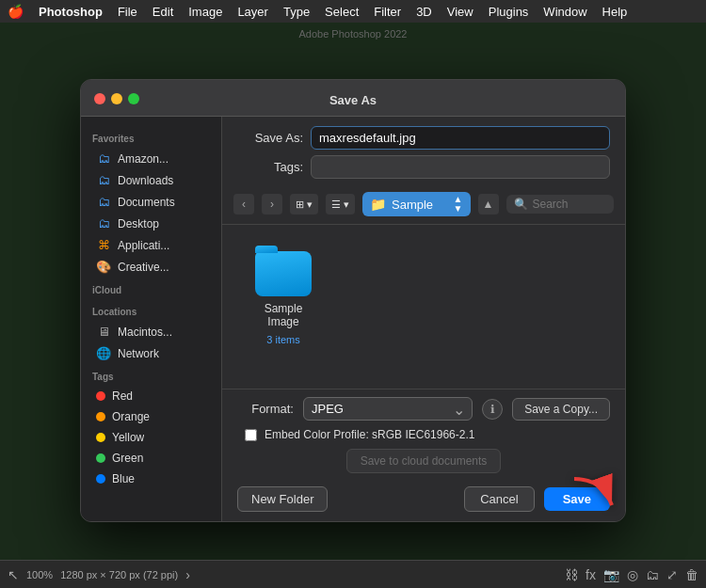 This screenshot has width=706, height=588. What do you see at coordinates (283, 315) in the screenshot?
I see `file-name: Sample Image` at bounding box center [283, 315].